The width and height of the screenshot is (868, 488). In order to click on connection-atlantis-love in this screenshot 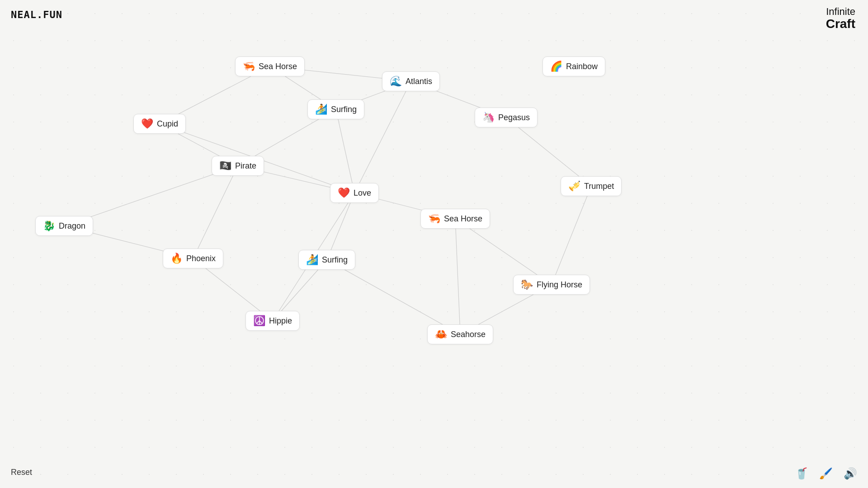, I will do `click(382, 137)`.